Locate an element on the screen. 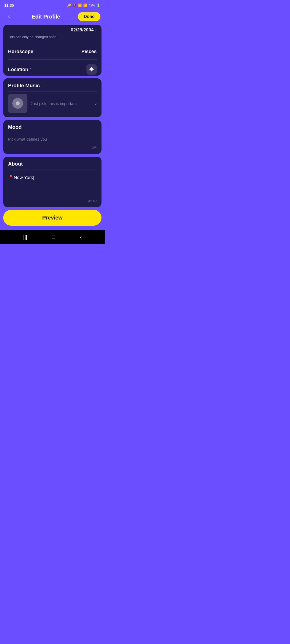 Image resolution: width=290 pixels, height=644 pixels. about-content-text: 📍New York is located at coordinates (20, 178).